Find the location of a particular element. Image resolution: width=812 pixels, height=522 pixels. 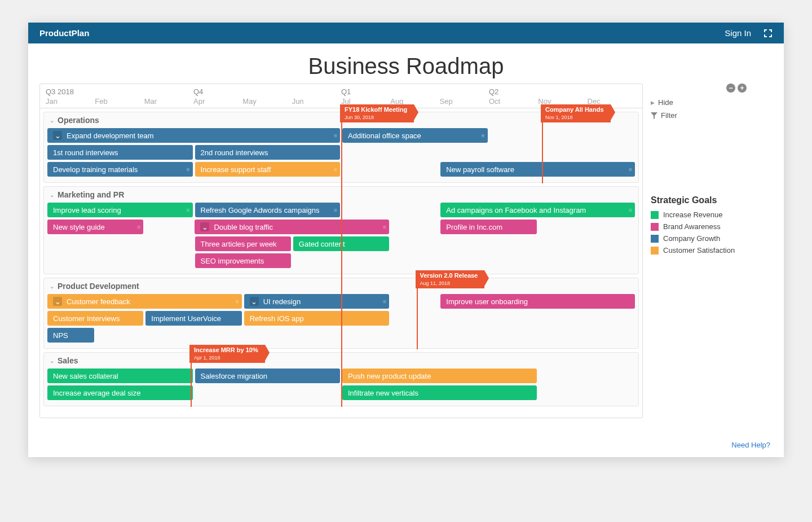

lane-name: Product Development is located at coordinates (98, 286).